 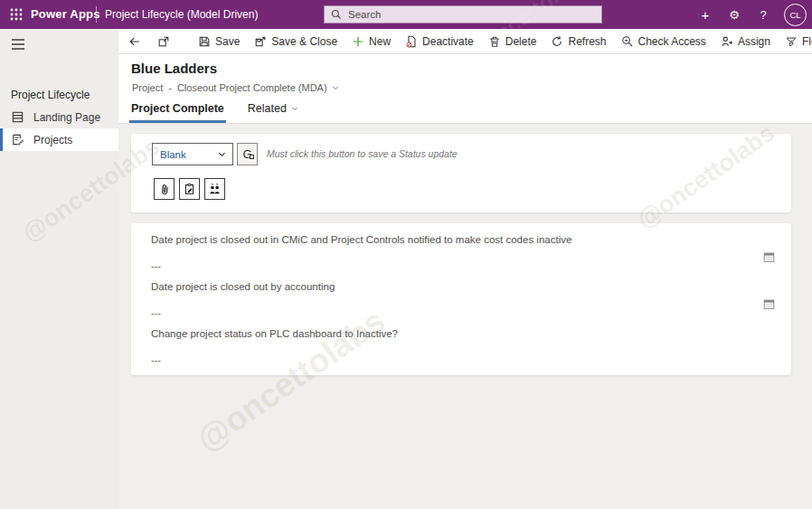 I want to click on new-label: New, so click(x=380, y=42).